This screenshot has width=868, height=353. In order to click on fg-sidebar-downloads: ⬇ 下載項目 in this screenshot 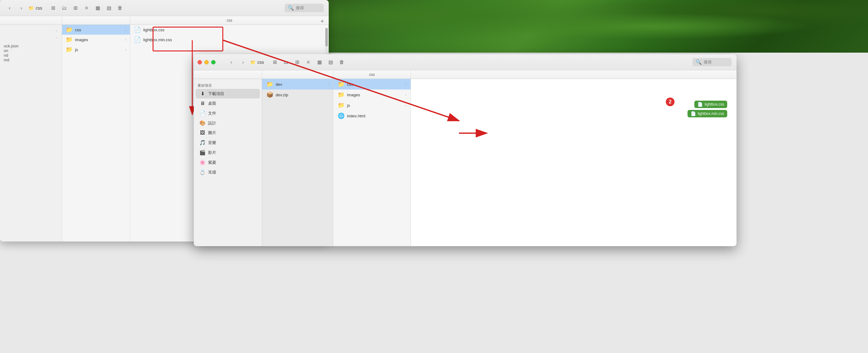, I will do `click(228, 94)`.